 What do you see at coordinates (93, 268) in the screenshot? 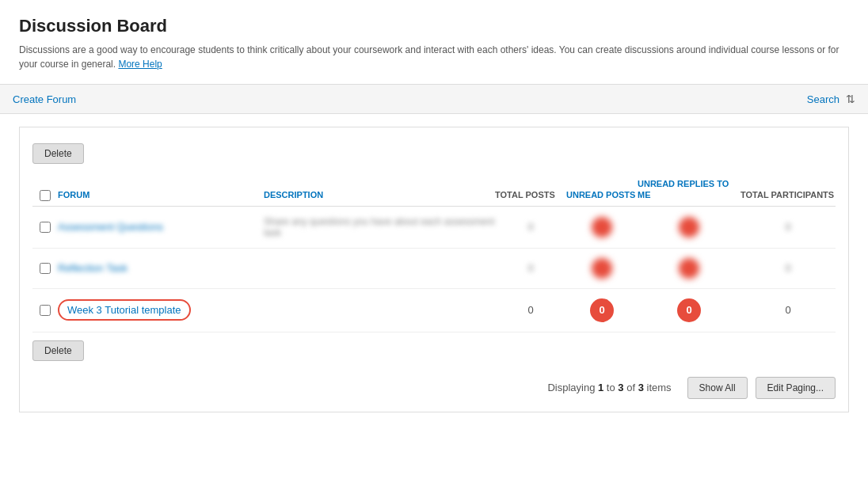
I see `row2-forum-link: Reflection Task` at bounding box center [93, 268].